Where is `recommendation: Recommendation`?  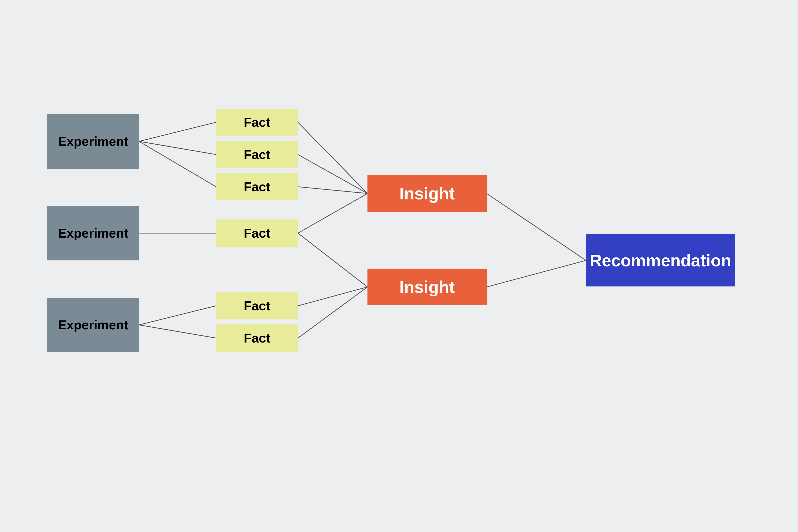 recommendation: Recommendation is located at coordinates (660, 261).